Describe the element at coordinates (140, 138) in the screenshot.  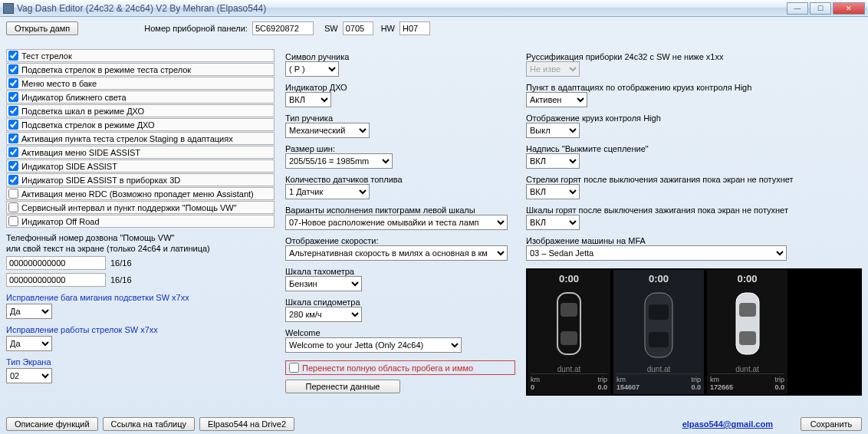
I see `checkbox-row: Активация пункта теста стрелок Staging в…` at that location.